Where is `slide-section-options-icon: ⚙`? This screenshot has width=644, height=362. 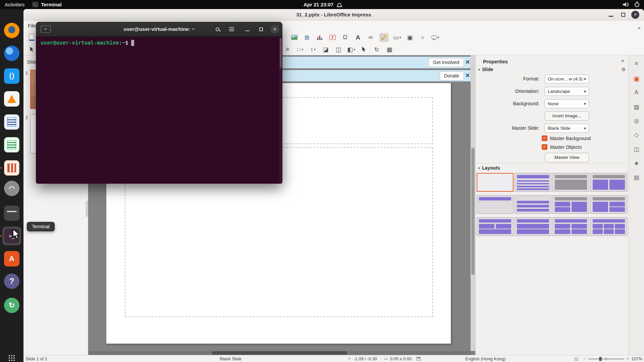
slide-section-options-icon: ⚙ is located at coordinates (623, 69).